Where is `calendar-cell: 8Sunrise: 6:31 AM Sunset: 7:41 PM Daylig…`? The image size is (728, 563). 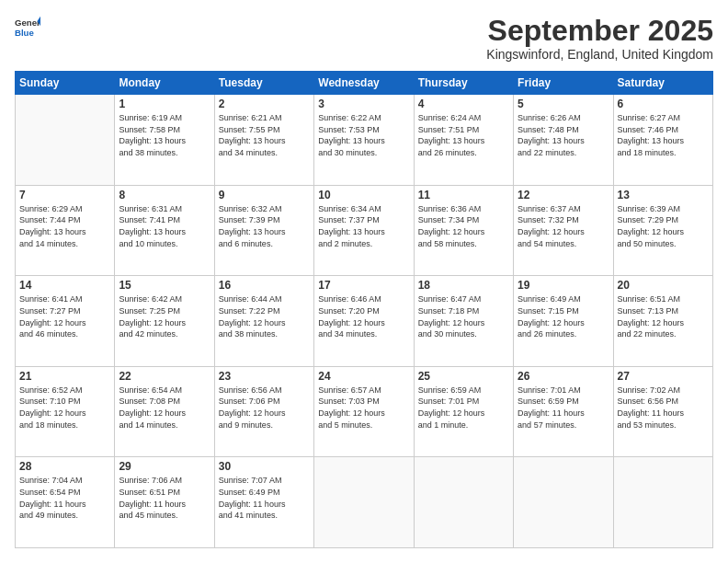
calendar-cell: 8Sunrise: 6:31 AM Sunset: 7:41 PM Daylig… is located at coordinates (165, 230).